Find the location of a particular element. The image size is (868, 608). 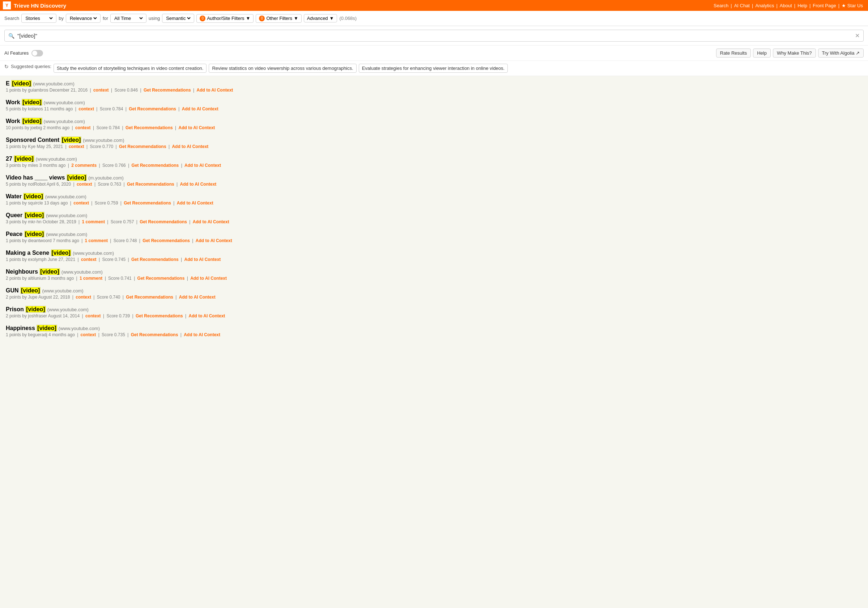

suggestion-chip-0: Study the evolution of storytelling tech… is located at coordinates (130, 68).